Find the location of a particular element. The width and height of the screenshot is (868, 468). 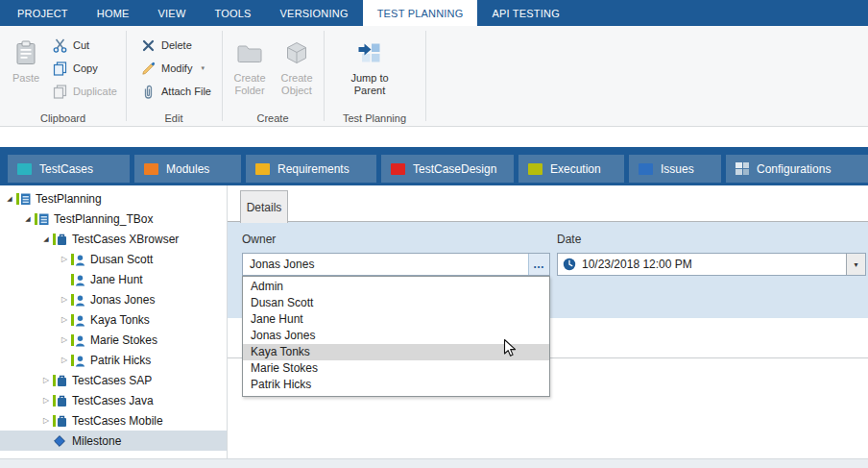

tab-requirements: Requirements is located at coordinates (311, 169).